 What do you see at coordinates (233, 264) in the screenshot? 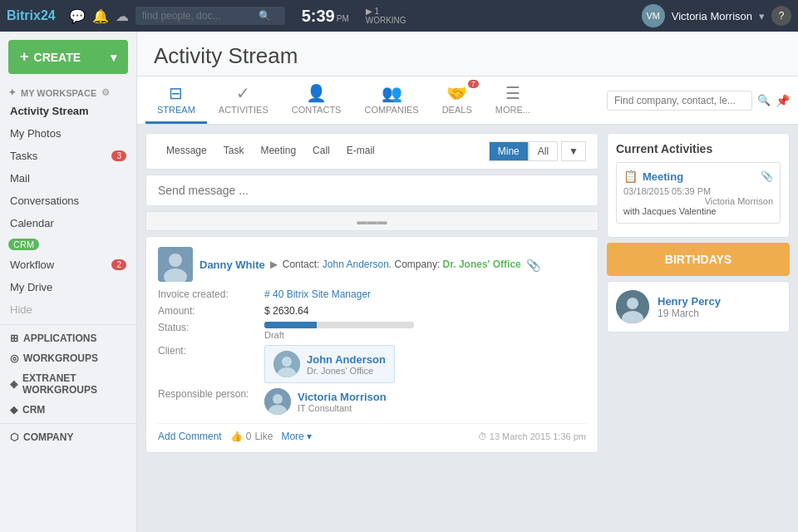
I see `stream-user-name: Danny White` at bounding box center [233, 264].